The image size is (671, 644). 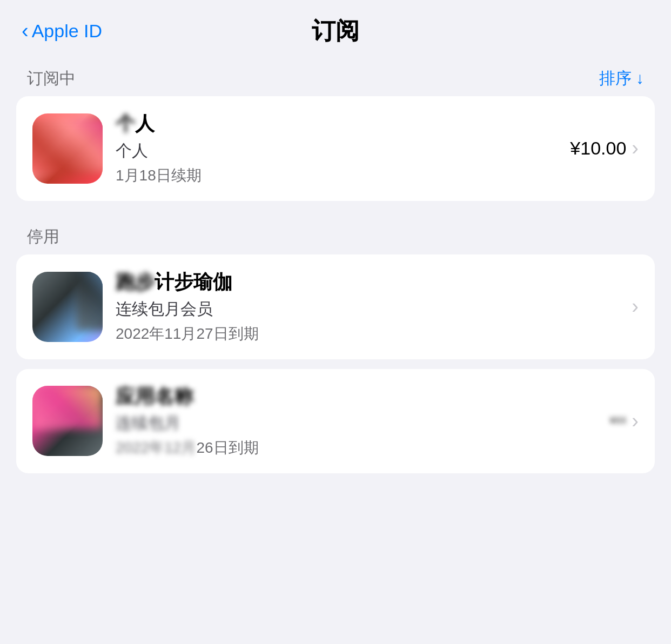 What do you see at coordinates (357, 424) in the screenshot?
I see `subscription-plan-3: 连续包月` at bounding box center [357, 424].